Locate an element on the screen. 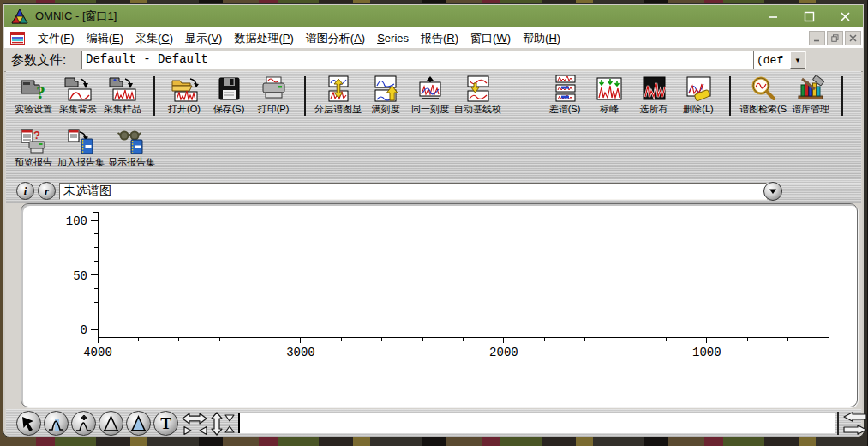  close-button is located at coordinates (845, 16).